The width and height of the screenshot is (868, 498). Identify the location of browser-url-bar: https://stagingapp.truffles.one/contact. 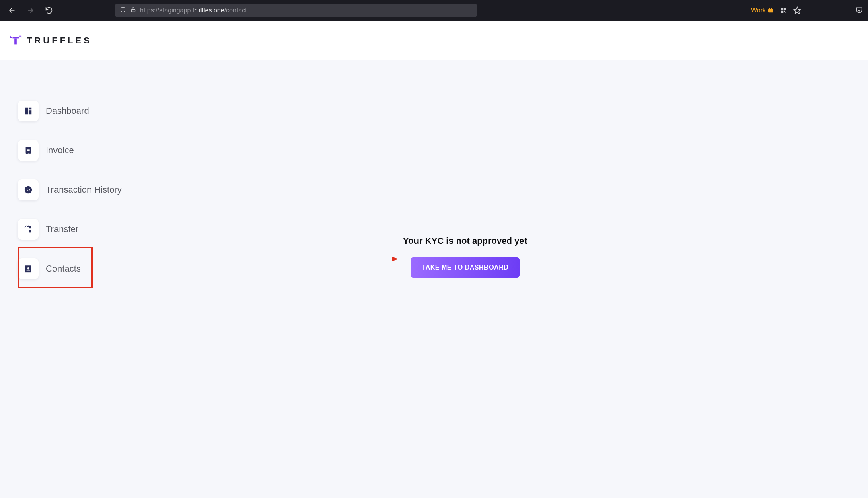
(296, 10).